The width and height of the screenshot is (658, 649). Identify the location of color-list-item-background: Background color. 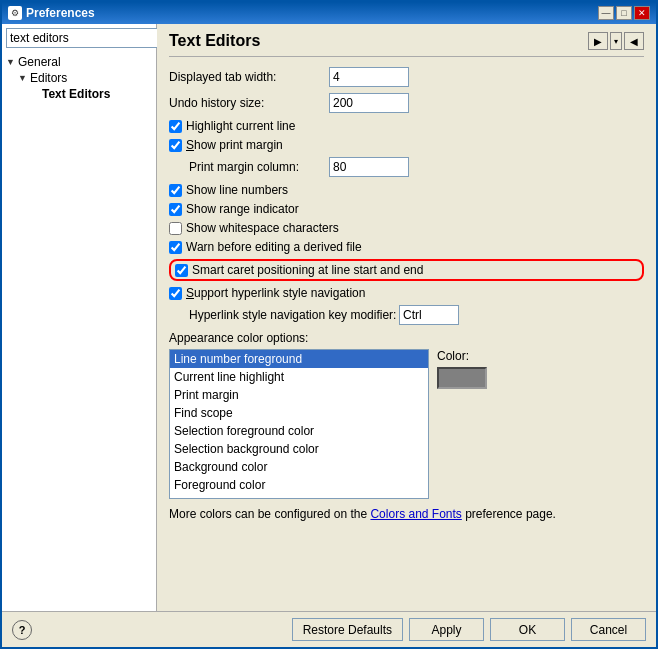
(299, 467).